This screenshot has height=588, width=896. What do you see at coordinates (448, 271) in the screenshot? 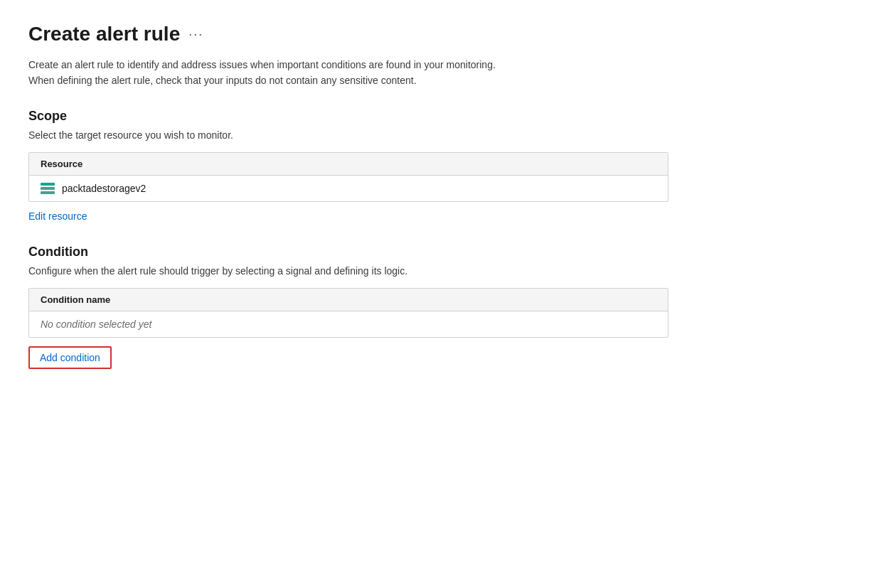
I see `condition-description: Configure when the alert rule should tri…` at bounding box center [448, 271].